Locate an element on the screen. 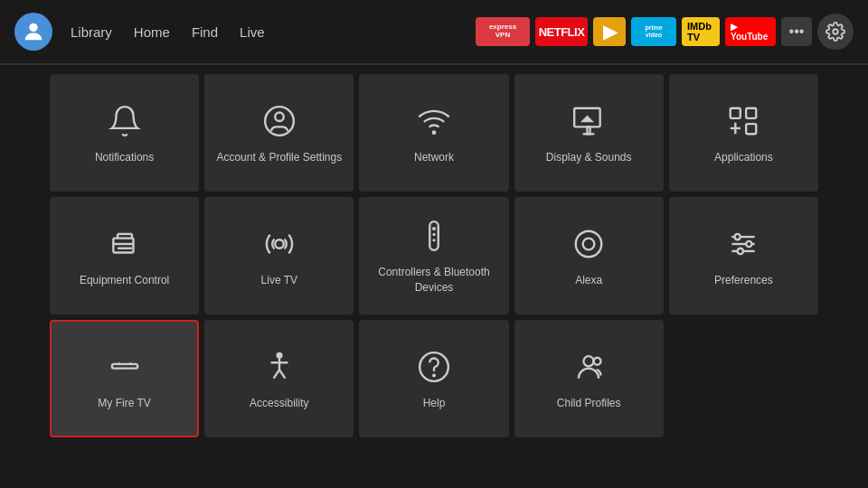 This screenshot has height=488, width=868. cell-help-label: Help is located at coordinates (434, 403).